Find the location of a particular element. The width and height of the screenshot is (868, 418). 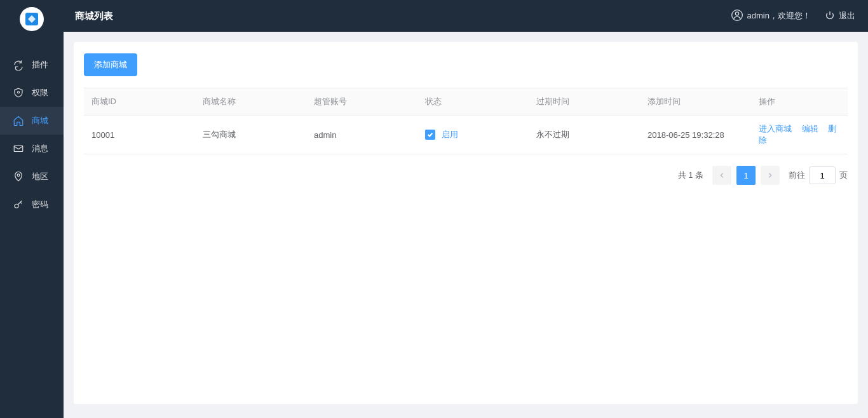

sidebar-item-label: 商城 is located at coordinates (40, 121).